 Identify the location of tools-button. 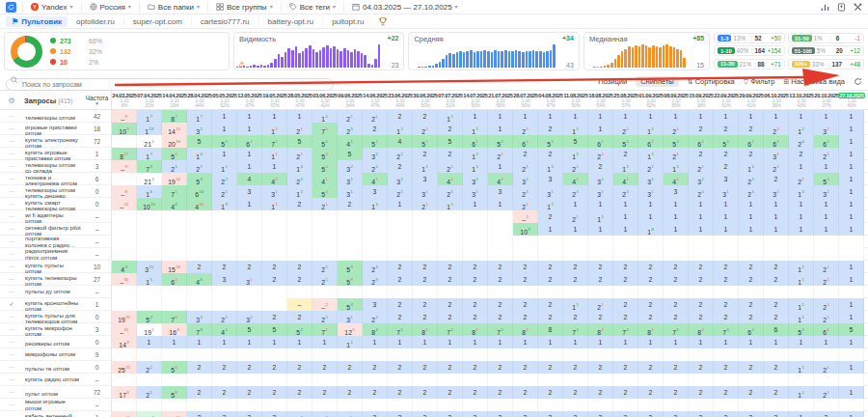
(858, 8).